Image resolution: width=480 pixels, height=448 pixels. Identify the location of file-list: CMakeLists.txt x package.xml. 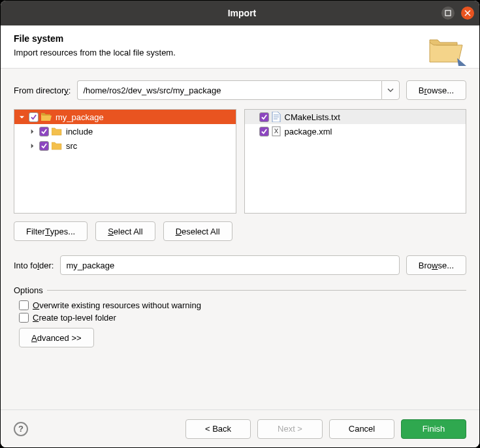
(355, 161).